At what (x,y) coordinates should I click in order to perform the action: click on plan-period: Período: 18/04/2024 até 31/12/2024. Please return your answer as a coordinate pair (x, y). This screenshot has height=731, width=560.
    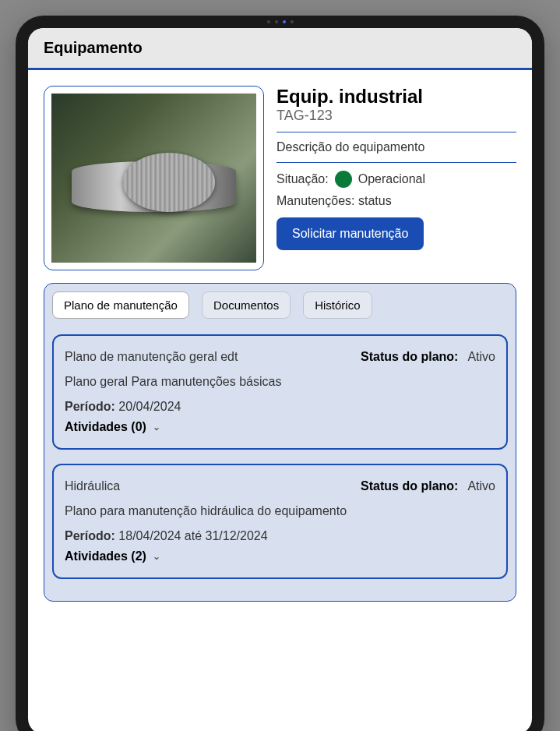
    Looking at the image, I should click on (280, 536).